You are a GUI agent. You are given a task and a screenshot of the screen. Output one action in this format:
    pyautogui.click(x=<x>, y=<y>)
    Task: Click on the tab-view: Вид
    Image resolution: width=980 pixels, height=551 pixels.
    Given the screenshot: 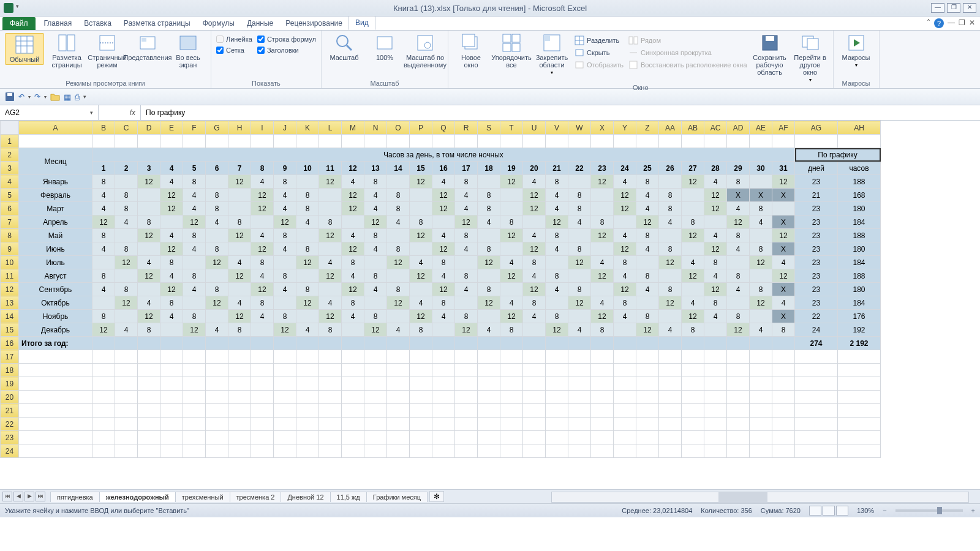 What is the action you would take?
    pyautogui.click(x=362, y=23)
    